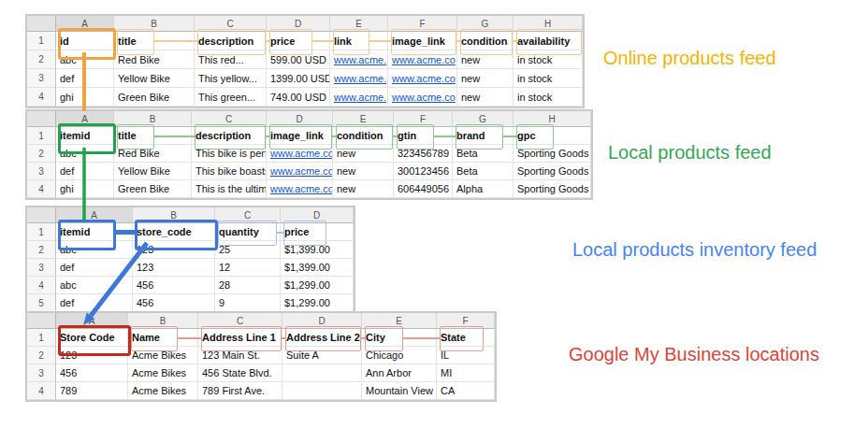 Image resolution: width=868 pixels, height=428 pixels. I want to click on header-cell-name: Name, so click(163, 338).